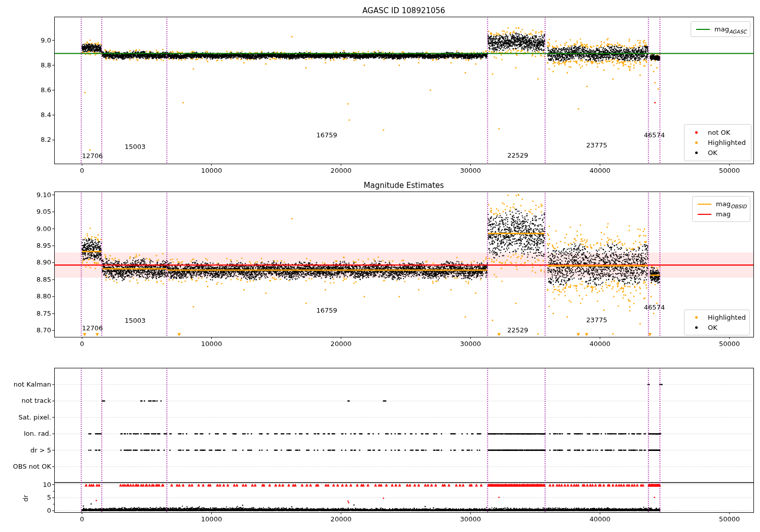 The height and width of the screenshot is (532, 760). I want to click on y-tick-label: 9.00, so click(25, 229).